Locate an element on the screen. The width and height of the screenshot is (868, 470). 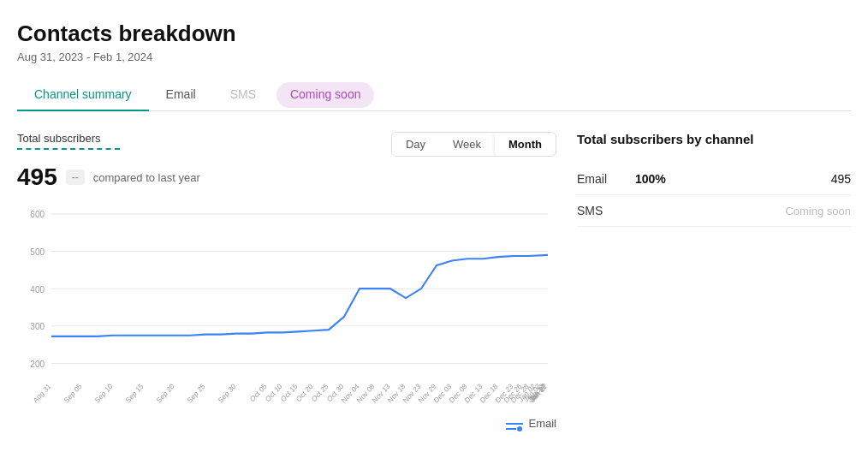
tab-channel-summary: Channel summary is located at coordinates (83, 95).